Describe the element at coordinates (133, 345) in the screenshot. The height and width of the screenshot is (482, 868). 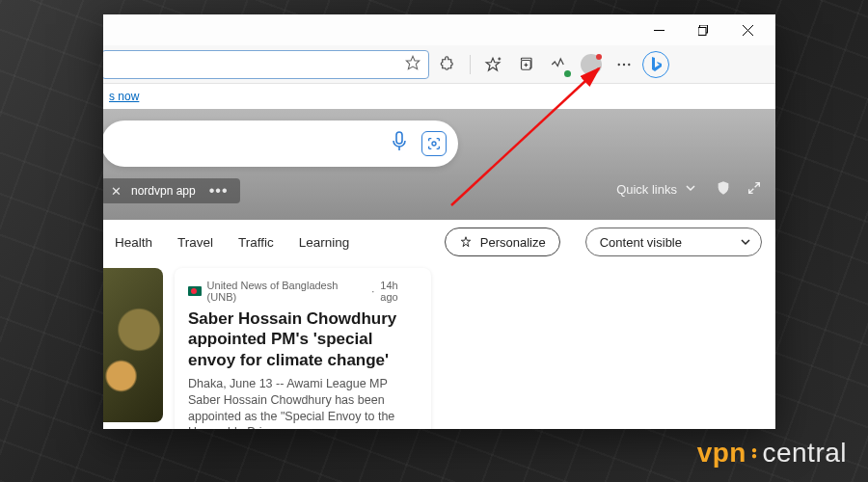
I see `news-thumbnail` at that location.